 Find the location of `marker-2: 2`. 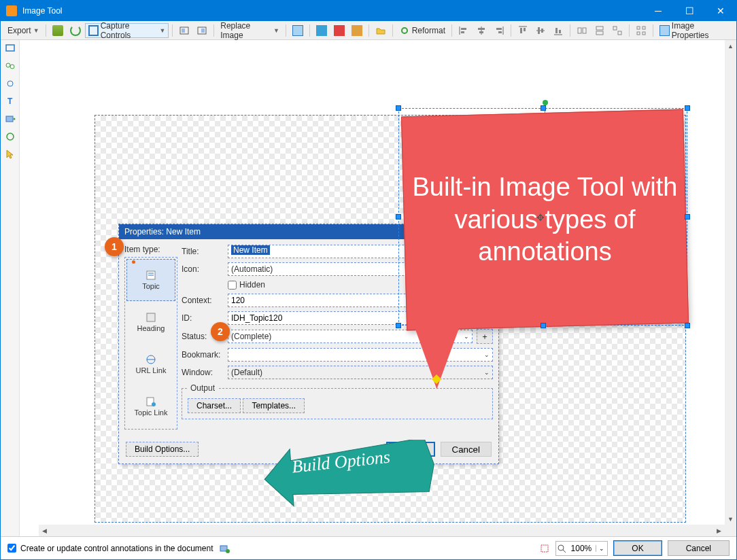

marker-2: 2 is located at coordinates (220, 332).